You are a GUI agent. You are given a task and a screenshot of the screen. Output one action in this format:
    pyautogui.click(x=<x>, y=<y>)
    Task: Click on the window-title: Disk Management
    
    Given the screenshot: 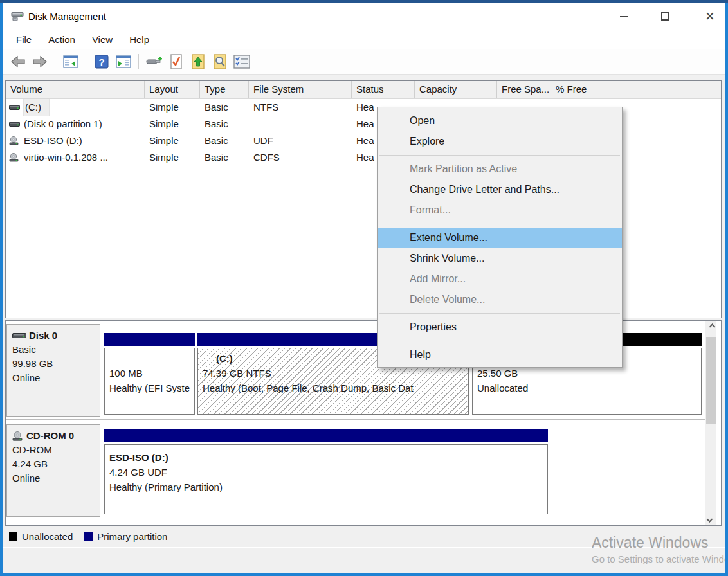 What is the action you would take?
    pyautogui.click(x=67, y=17)
    